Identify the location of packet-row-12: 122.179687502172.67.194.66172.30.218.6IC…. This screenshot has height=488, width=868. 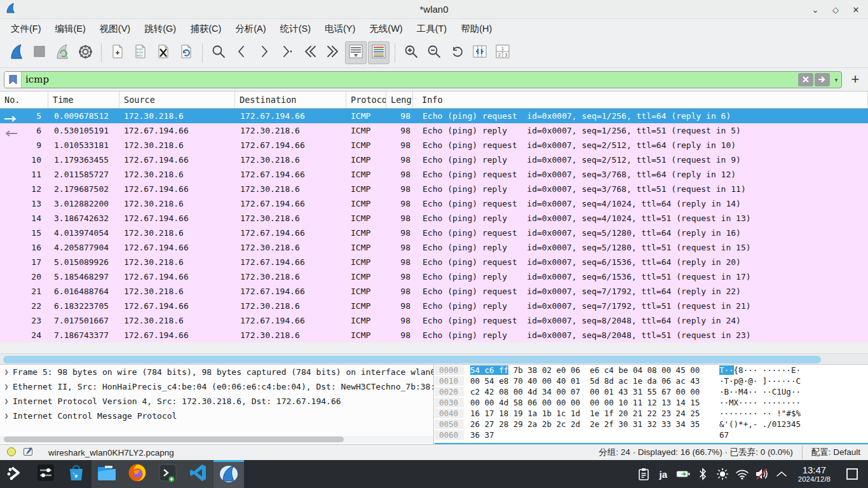
(434, 189).